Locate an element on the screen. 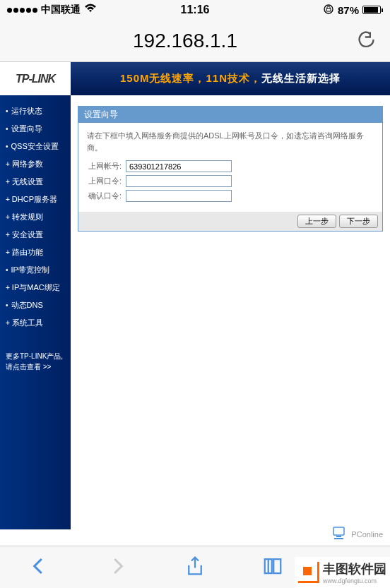 Image resolution: width=390 pixels, height=588 pixels. back-icon is located at coordinates (39, 568).